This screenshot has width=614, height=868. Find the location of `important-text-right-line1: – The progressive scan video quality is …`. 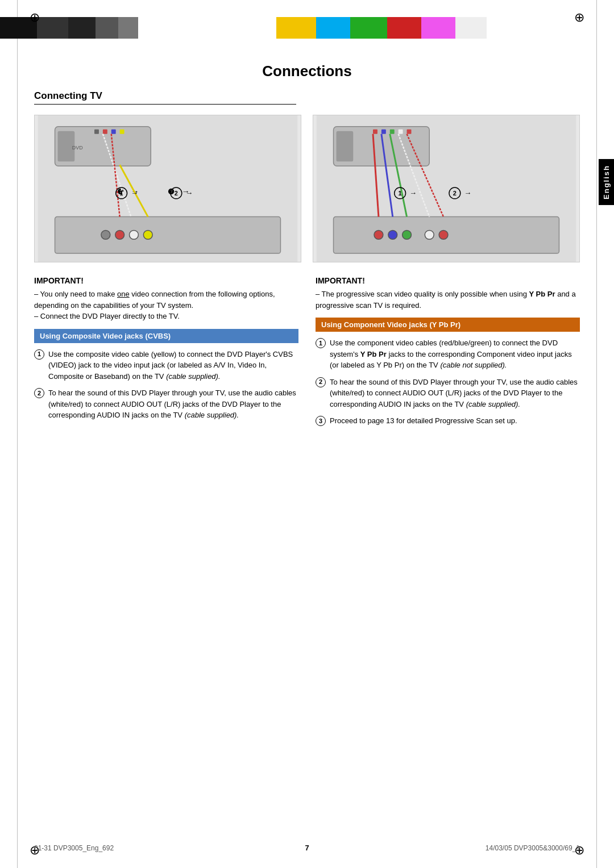

important-text-right-line1: – The progressive scan video quality is … is located at coordinates (446, 300).